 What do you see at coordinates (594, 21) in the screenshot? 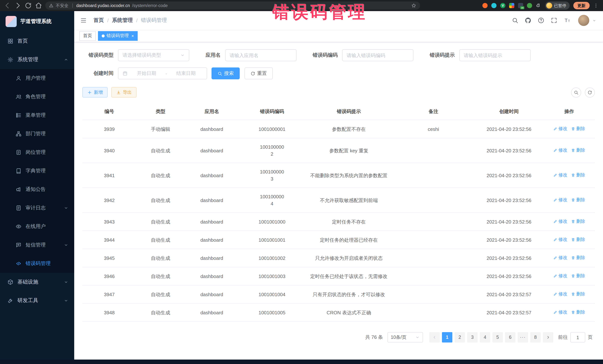
I see `avatar-caret-down-icon` at bounding box center [594, 21].